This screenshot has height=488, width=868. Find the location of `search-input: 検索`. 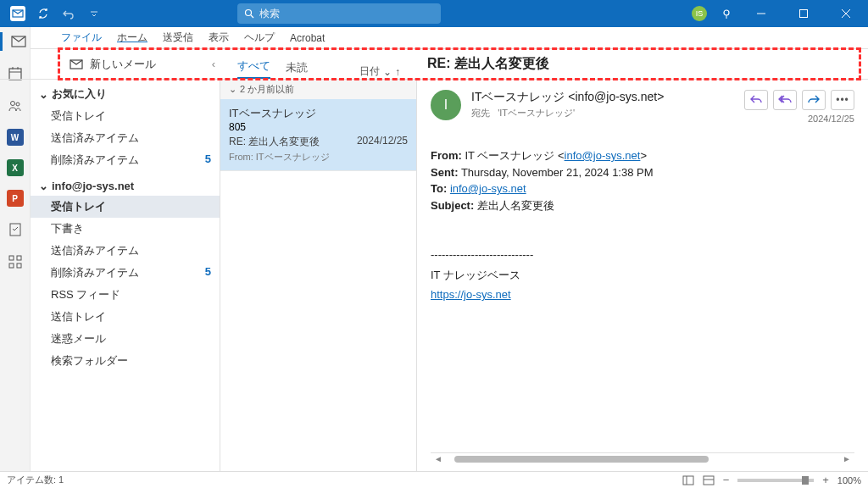

search-input: 検索 is located at coordinates (339, 14).